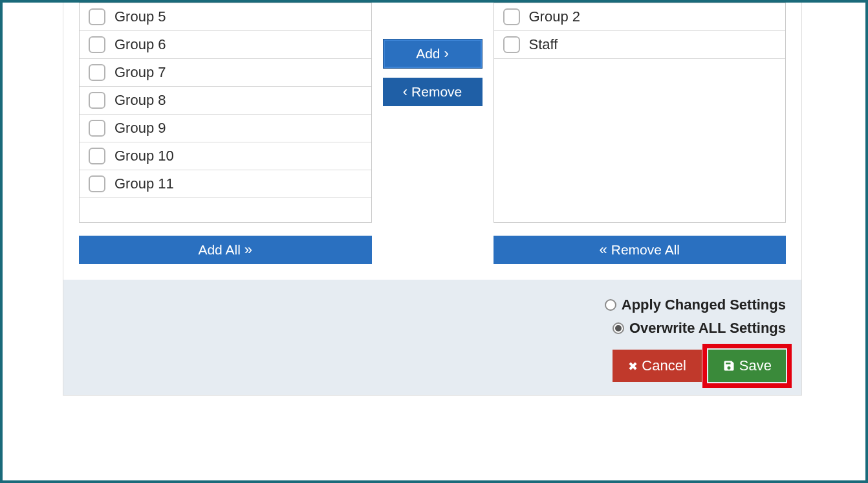 The image size is (868, 483). I want to click on overwrite-all-label: Overwrite ALL Settings, so click(708, 328).